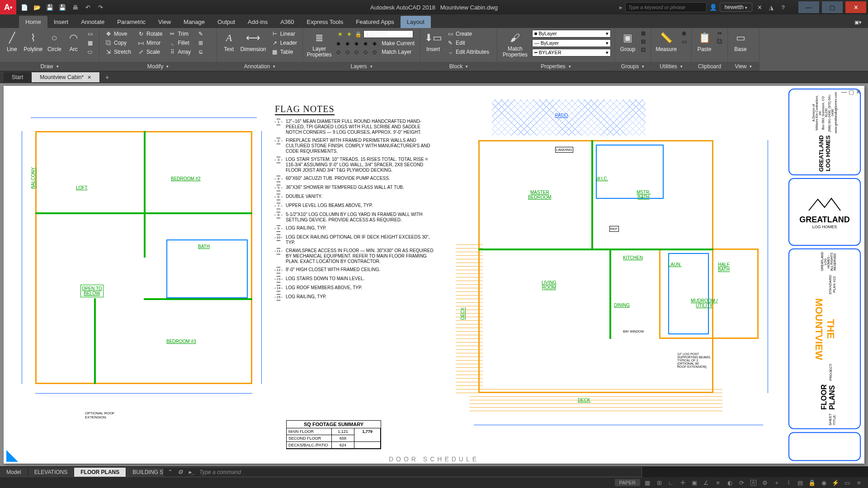 The height and width of the screenshot is (488, 868). I want to click on clean-screen-icon: ▭, so click(847, 483).